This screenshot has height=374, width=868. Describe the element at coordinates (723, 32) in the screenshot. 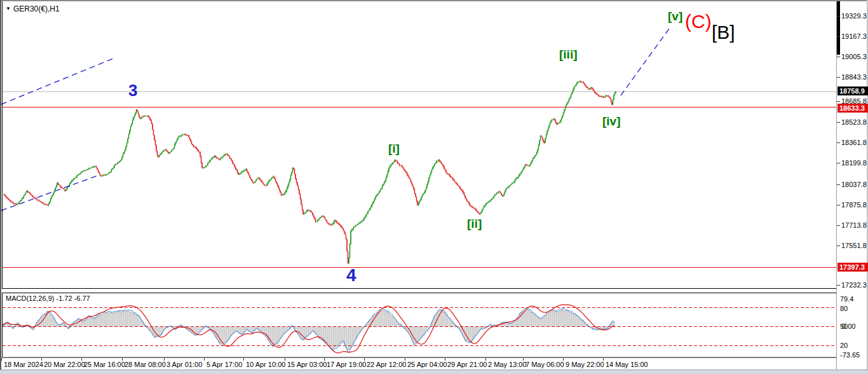

I see `wave-annotation: [B]` at that location.